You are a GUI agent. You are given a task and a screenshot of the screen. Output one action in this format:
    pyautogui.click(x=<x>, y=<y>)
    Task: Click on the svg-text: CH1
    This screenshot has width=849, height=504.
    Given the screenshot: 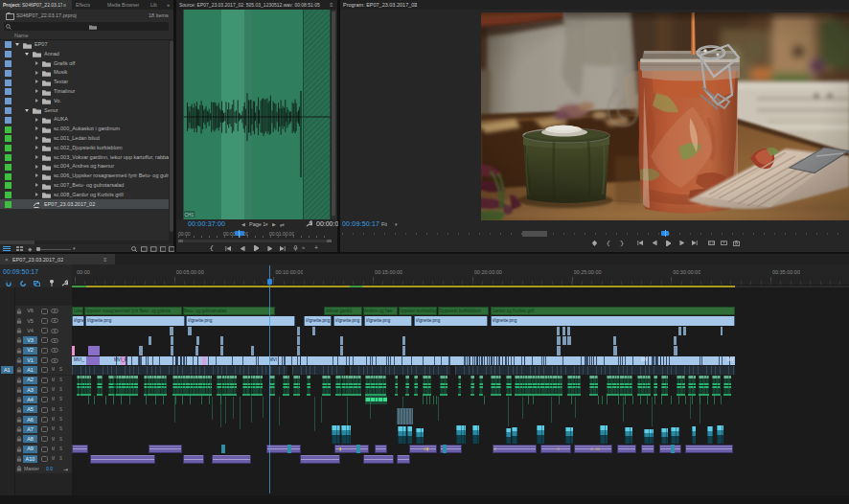 What is the action you would take?
    pyautogui.click(x=189, y=215)
    